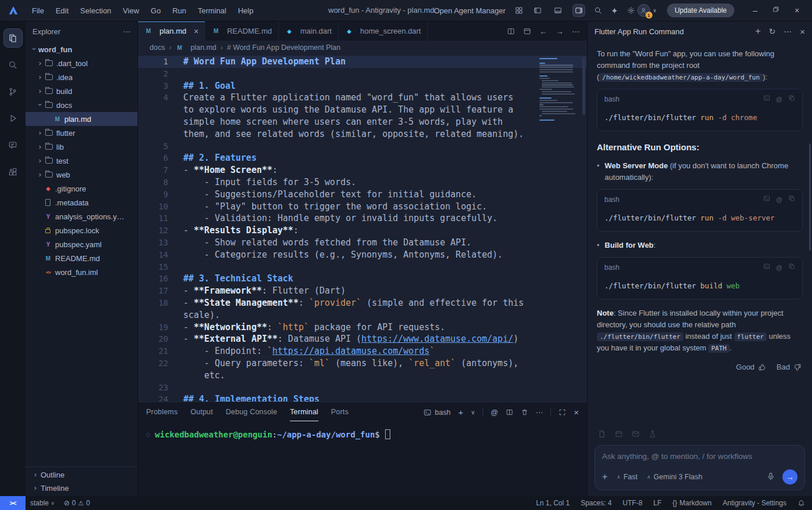  I want to click on activity-search-icon, so click(13, 65).